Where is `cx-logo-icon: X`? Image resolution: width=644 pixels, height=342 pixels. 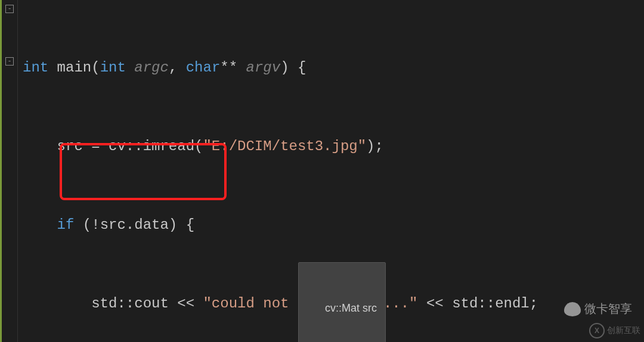 cx-logo-icon: X is located at coordinates (597, 331).